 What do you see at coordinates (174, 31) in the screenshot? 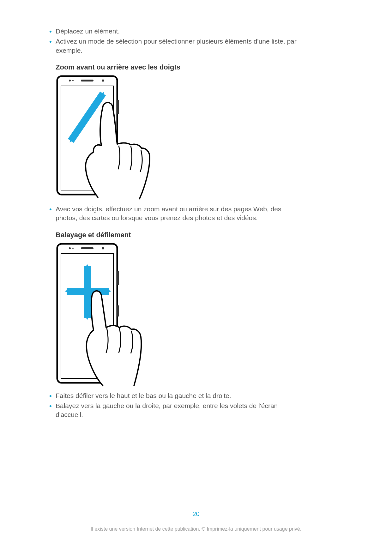
I see `list-item: Déplacez un élément.` at bounding box center [174, 31].